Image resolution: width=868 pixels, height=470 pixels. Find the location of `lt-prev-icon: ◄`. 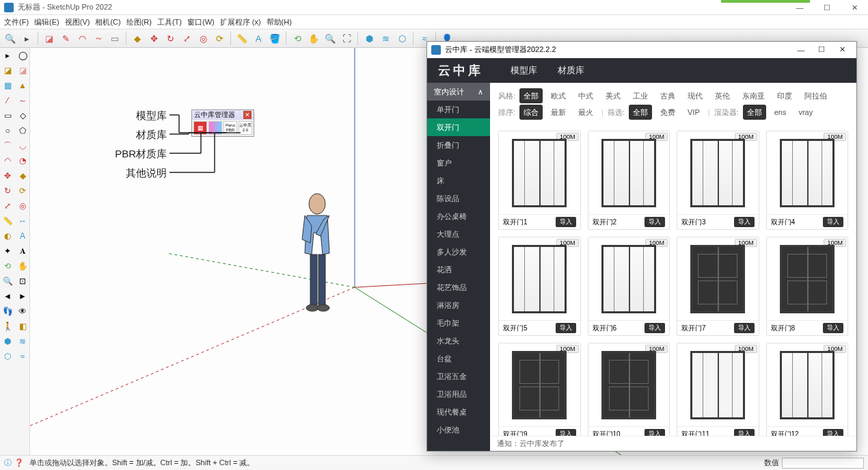

lt-prev-icon: ◄ is located at coordinates (8, 296).